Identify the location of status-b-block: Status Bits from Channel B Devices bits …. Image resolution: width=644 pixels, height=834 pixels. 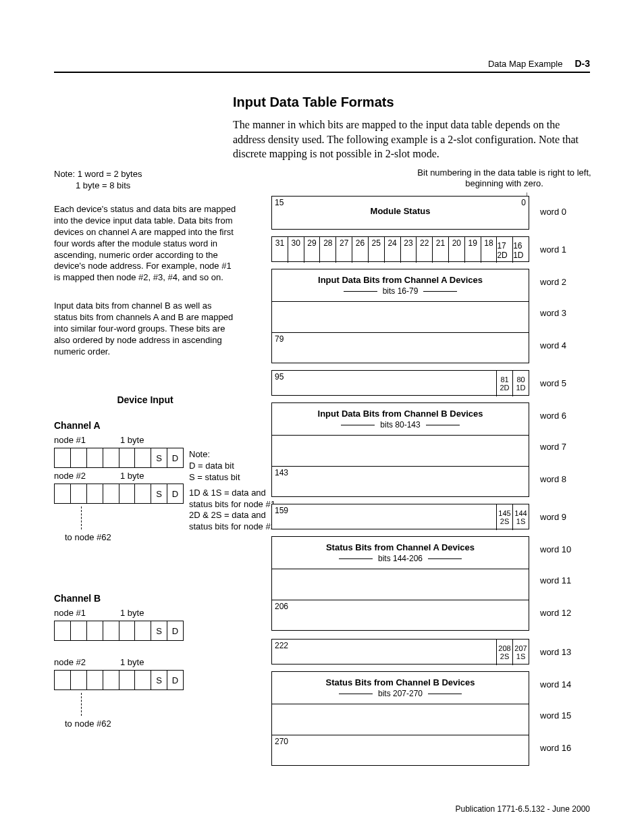
(400, 719).